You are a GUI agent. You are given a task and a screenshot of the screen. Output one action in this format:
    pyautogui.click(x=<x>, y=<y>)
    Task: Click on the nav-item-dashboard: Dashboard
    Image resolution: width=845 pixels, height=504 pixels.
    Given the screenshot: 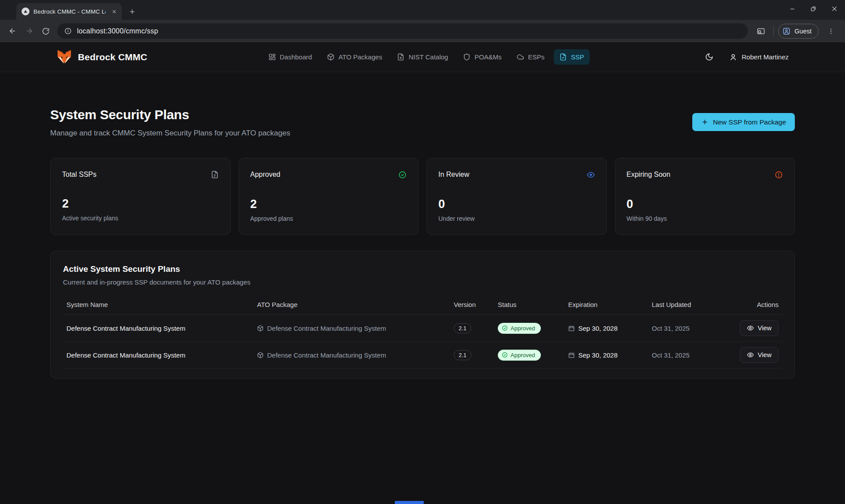 What is the action you would take?
    pyautogui.click(x=290, y=57)
    